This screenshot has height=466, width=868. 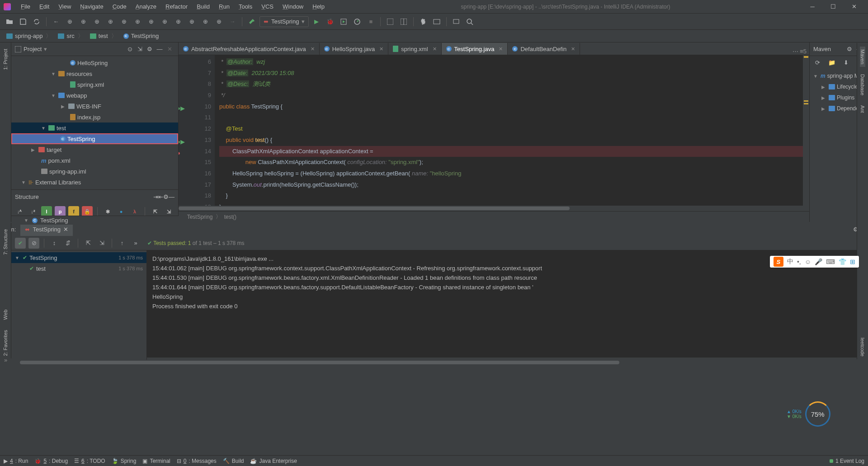 I want to click on sort-1-icon: ↕, so click(x=54, y=243).